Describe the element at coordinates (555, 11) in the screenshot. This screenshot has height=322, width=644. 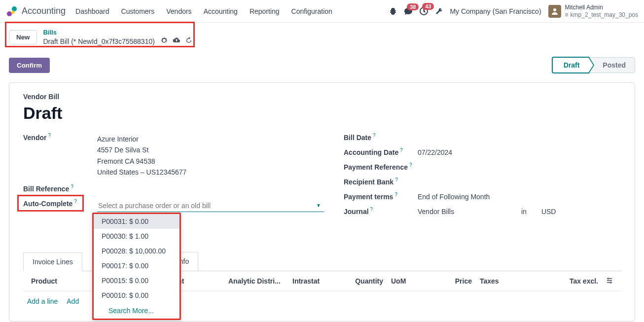
I see `avatar` at that location.